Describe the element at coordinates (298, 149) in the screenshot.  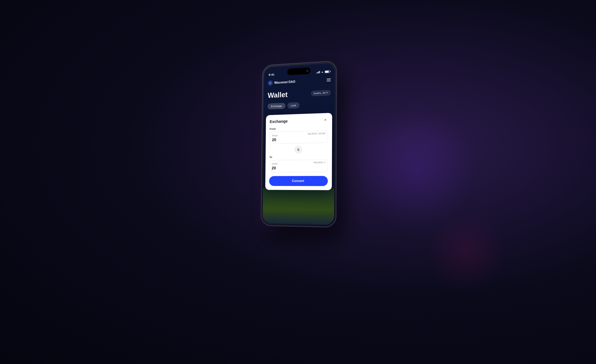
I see `swap-button: ⇅` at that location.